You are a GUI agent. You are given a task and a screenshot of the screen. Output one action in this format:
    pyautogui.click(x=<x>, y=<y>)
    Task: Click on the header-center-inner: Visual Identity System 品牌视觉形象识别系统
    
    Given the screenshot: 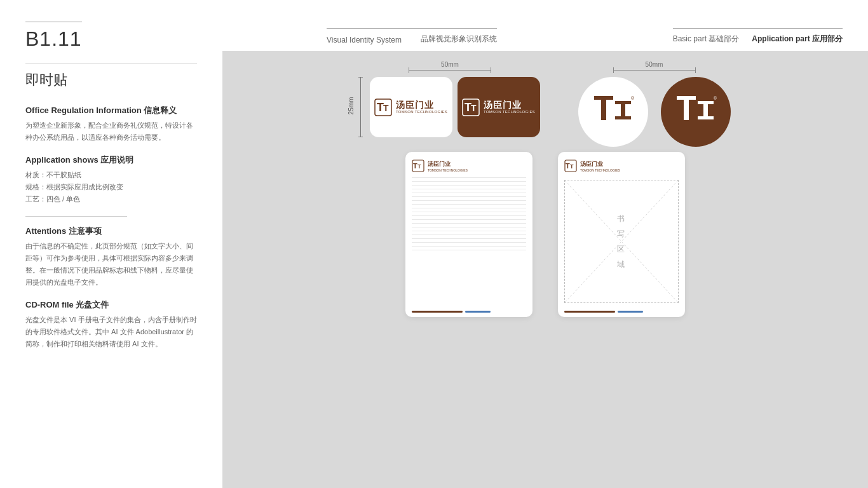 What is the action you would take?
    pyautogui.click(x=412, y=36)
    